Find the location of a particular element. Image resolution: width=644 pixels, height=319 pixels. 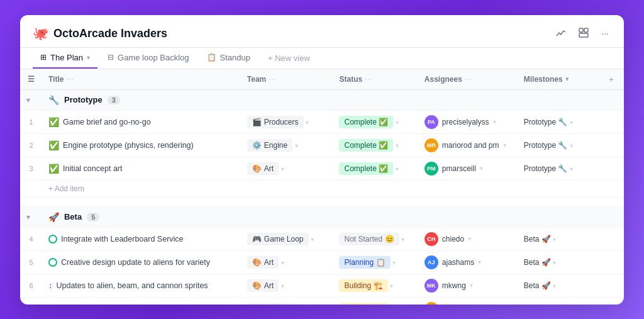

status-cell: Complete ✅ ▾ is located at coordinates (375, 145).